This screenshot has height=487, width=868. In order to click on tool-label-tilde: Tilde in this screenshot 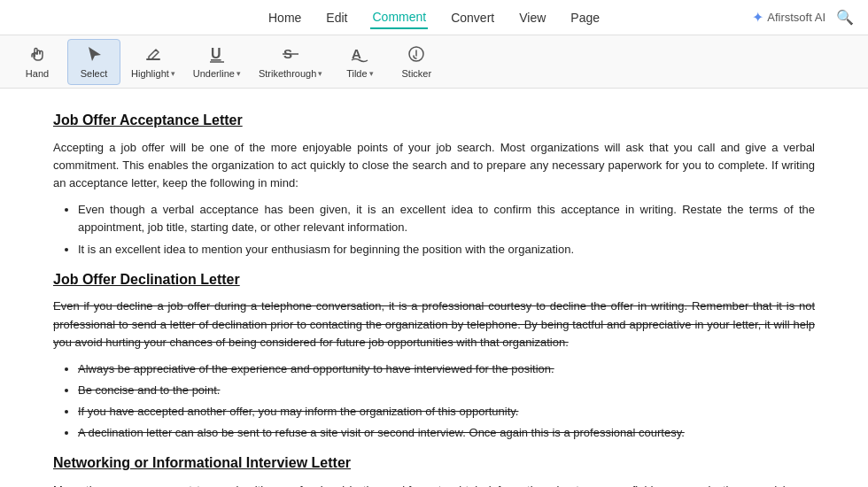, I will do `click(356, 73)`.